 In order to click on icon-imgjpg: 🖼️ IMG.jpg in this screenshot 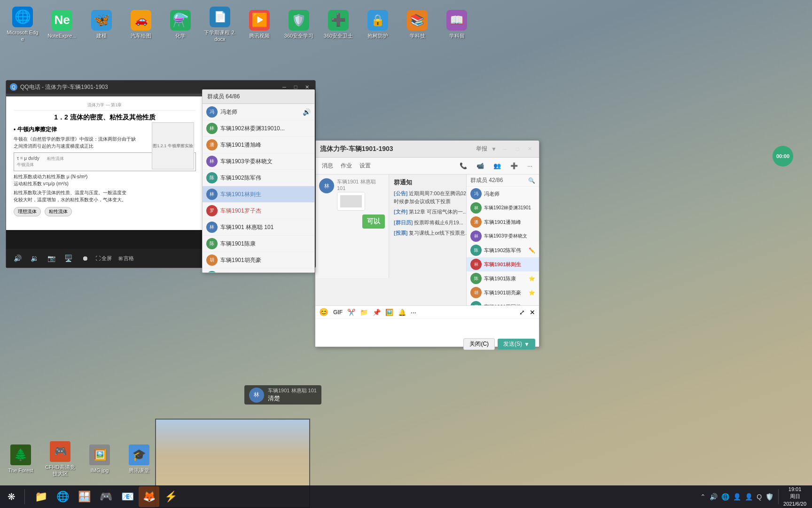, I will do `click(100, 459)`.